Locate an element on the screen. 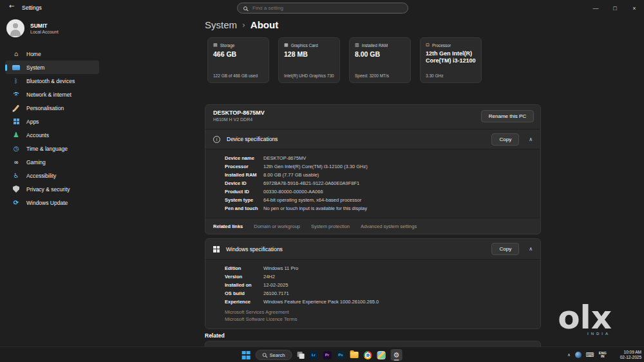 The width and height of the screenshot is (644, 362). breadcrumb-system: System is located at coordinates (221, 24).